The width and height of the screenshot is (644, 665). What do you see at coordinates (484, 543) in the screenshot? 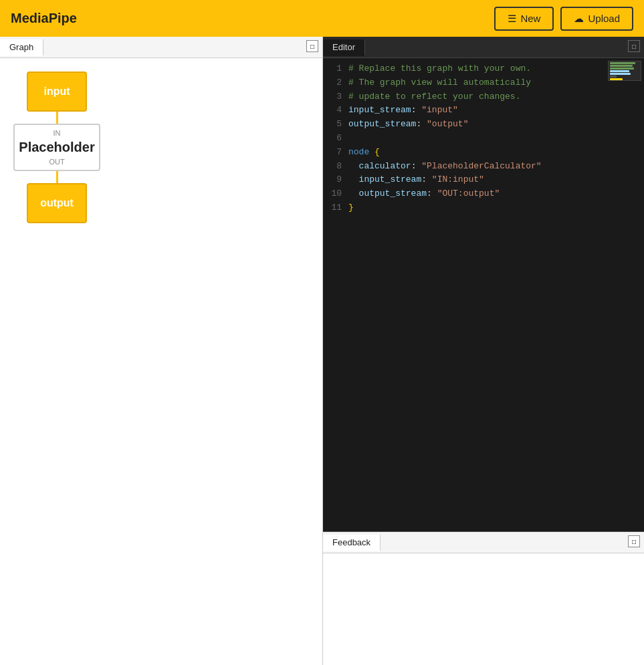
I see `feedback-tab-bar: Feedback □` at bounding box center [484, 543].